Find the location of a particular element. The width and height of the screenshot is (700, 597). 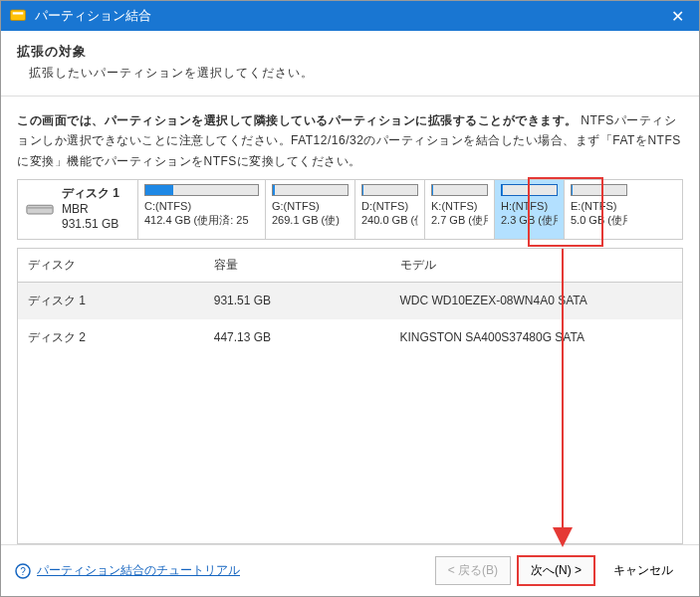

disk-type: MBR is located at coordinates (91, 210).